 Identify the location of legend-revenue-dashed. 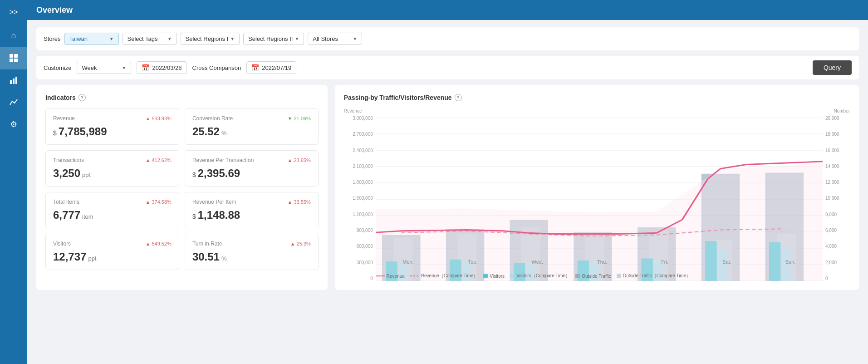
(415, 276).